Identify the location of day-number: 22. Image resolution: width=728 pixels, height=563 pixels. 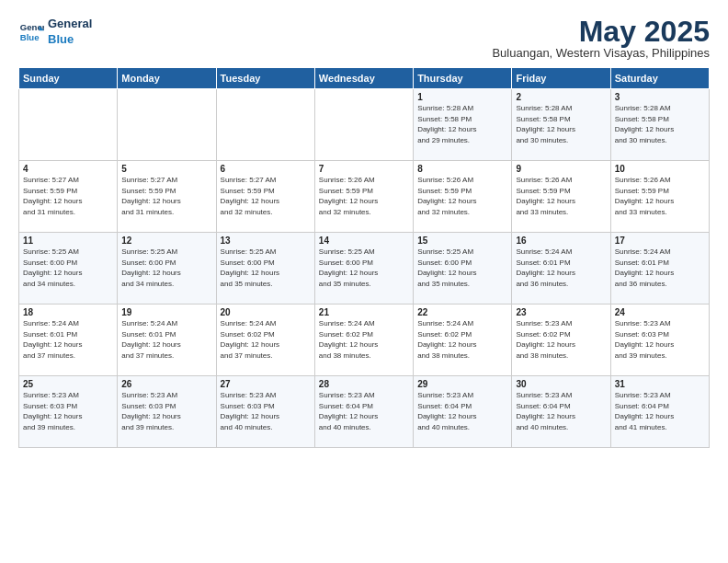
(462, 313).